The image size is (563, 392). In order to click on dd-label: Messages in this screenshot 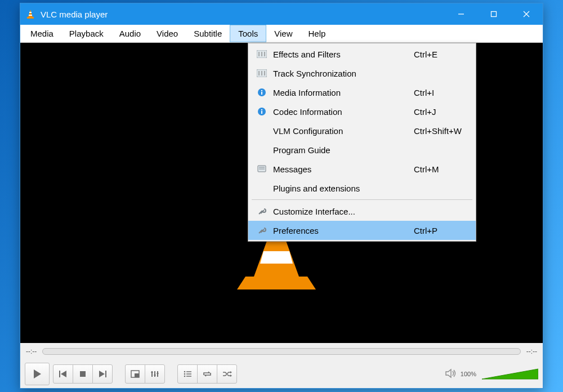, I will do `click(339, 169)`.